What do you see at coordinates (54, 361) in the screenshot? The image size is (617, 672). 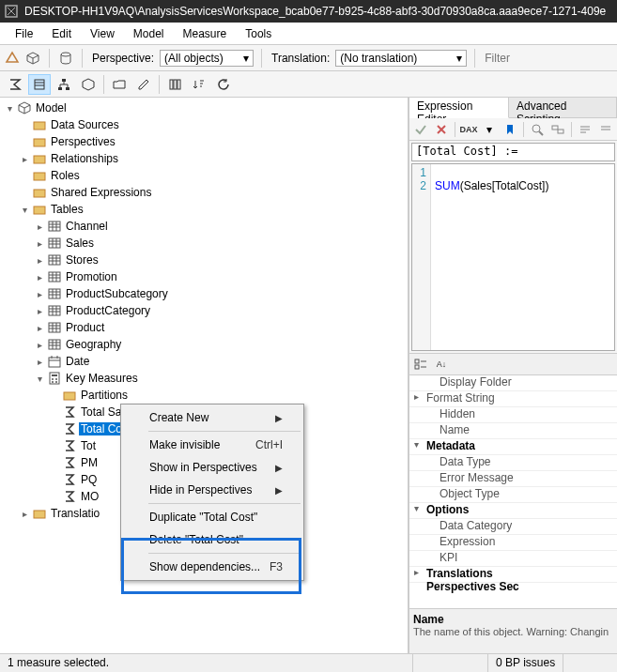 I see `calendar-icon` at bounding box center [54, 361].